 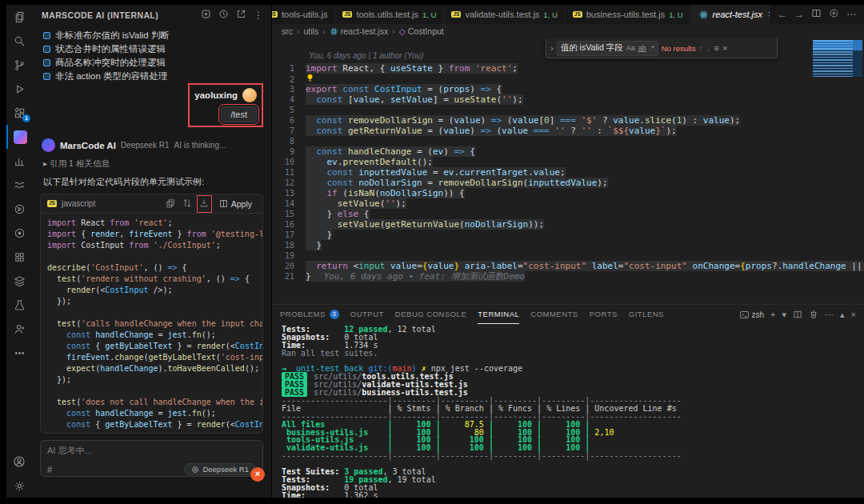 What do you see at coordinates (568, 214) in the screenshot?
I see `code-line: 15 } else {` at bounding box center [568, 214].